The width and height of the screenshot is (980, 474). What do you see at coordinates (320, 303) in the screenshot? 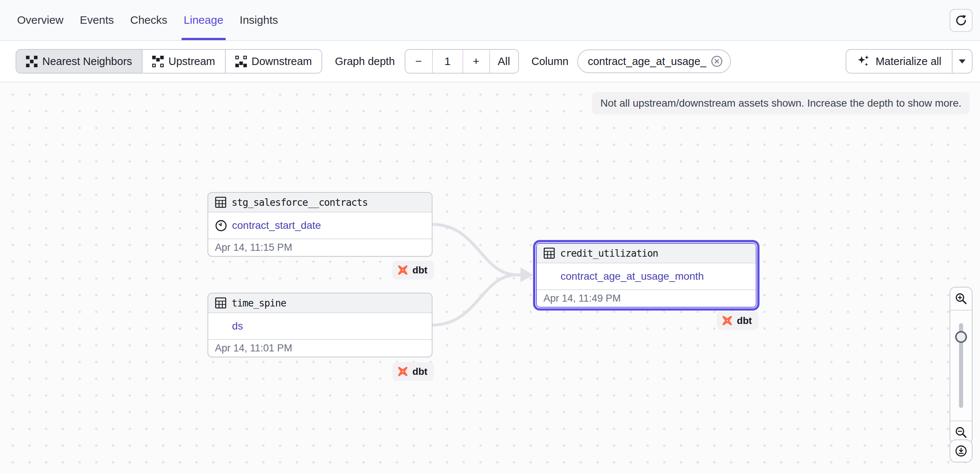
I see `asset-node-header: time_spine` at bounding box center [320, 303].